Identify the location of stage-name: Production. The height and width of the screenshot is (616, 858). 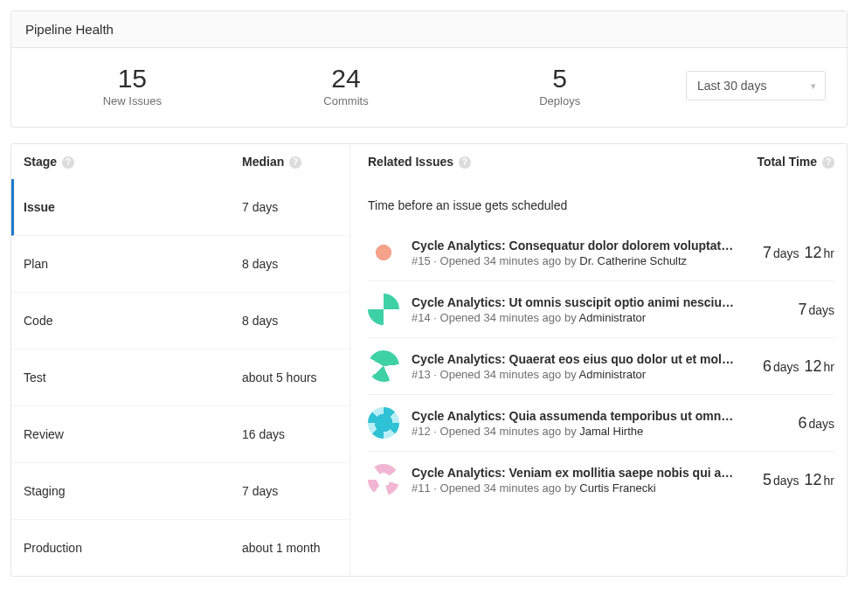
(133, 548).